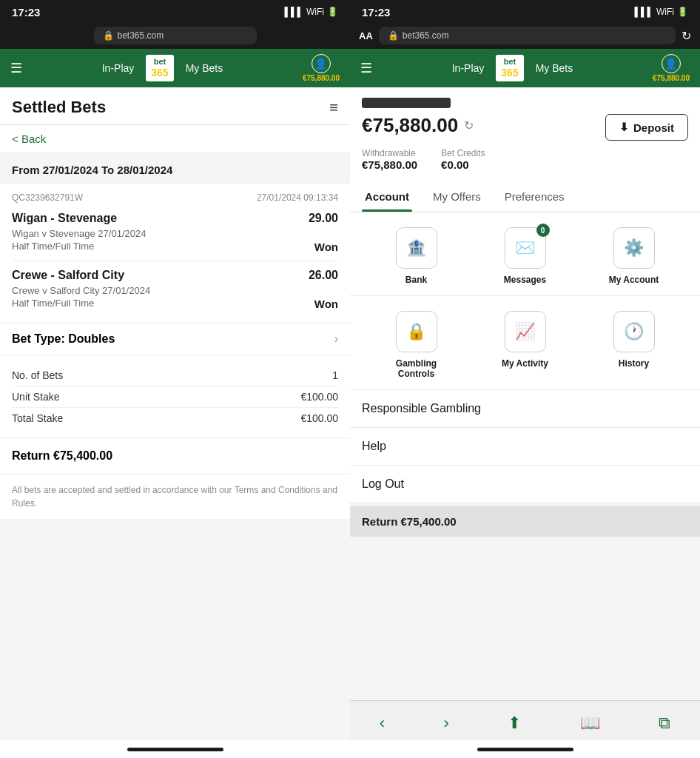  I want to click on tab-my-offers: My Offers, so click(457, 197).